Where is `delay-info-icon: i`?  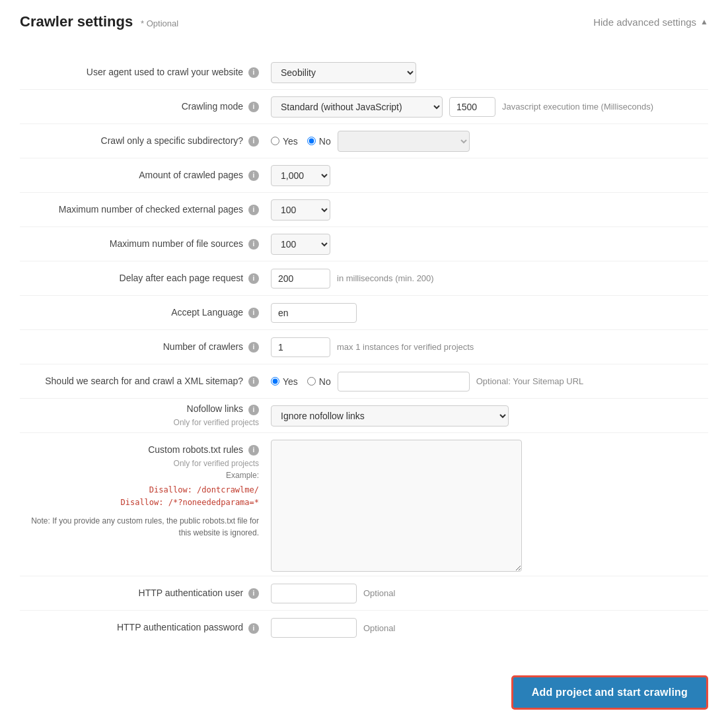
delay-info-icon: i is located at coordinates (254, 279).